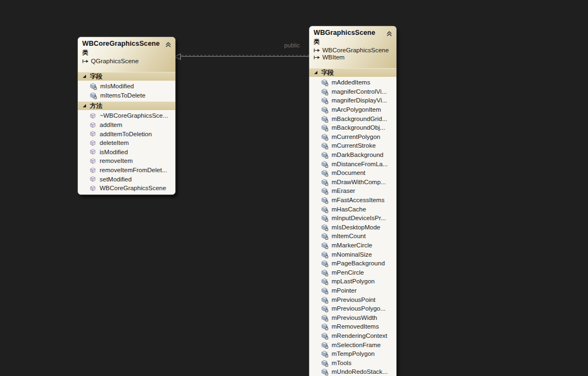  What do you see at coordinates (348, 236) in the screenshot?
I see `member-label: mItemCount` at bounding box center [348, 236].